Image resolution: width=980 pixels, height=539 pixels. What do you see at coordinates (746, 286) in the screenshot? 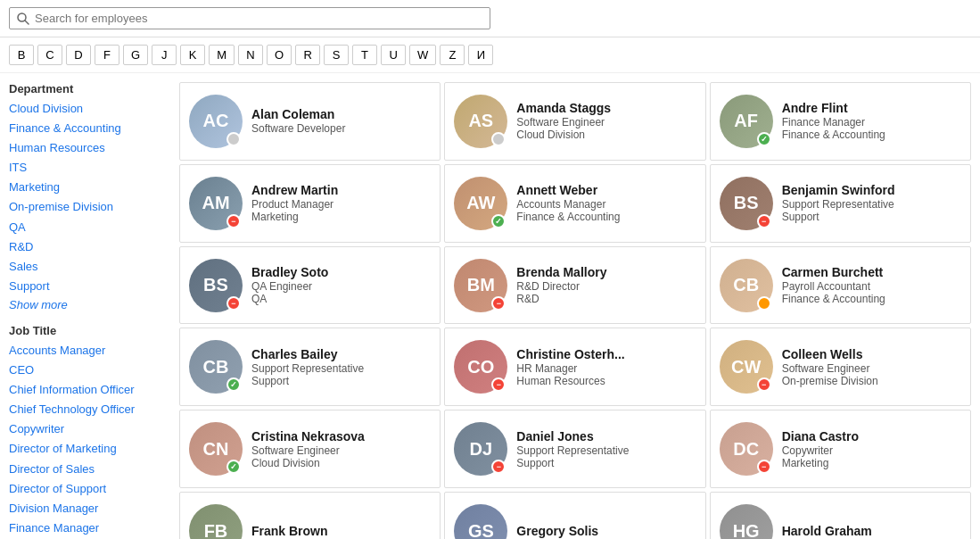
I see `avatar-wrap-carmen: CB` at bounding box center [746, 286].